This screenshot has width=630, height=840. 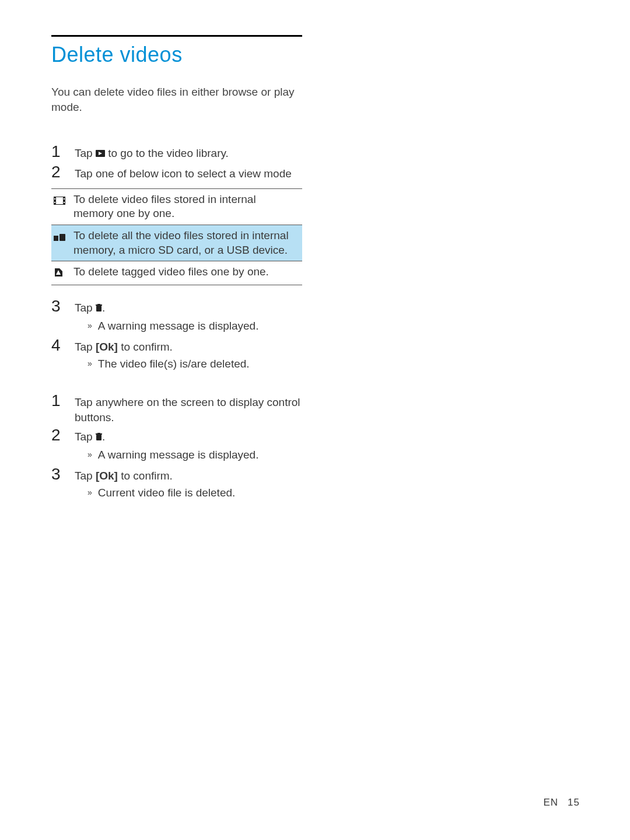 What do you see at coordinates (174, 364) in the screenshot?
I see `result-text: The video file(s) is/are deleted.` at bounding box center [174, 364].